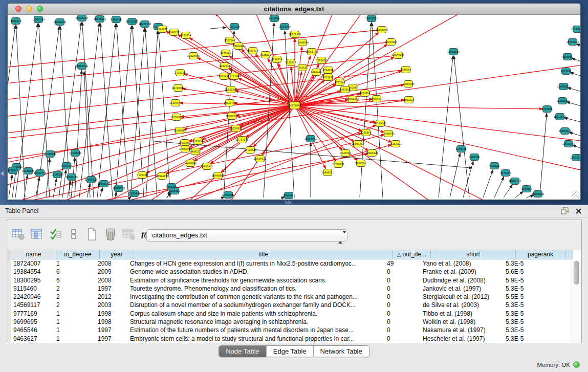 The height and width of the screenshot is (372, 588). I want to click on table-cell: 9463627, so click(33, 339).